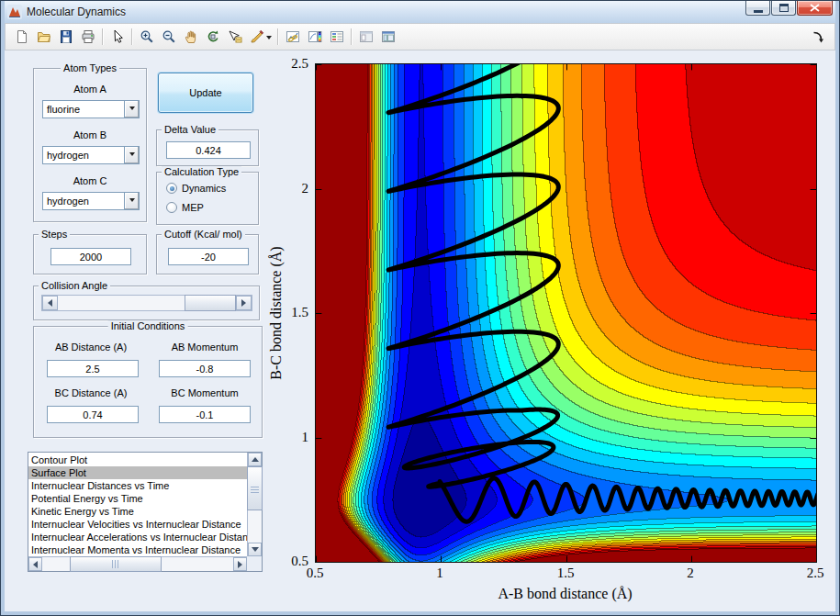 The image size is (840, 616). What do you see at coordinates (758, 8) in the screenshot?
I see `minimize-button` at bounding box center [758, 8].